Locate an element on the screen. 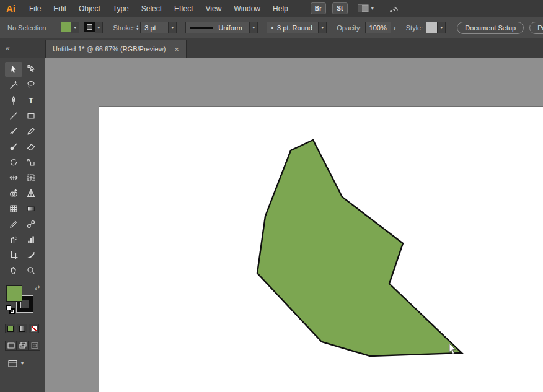  pencil-tool is located at coordinates (31, 131).